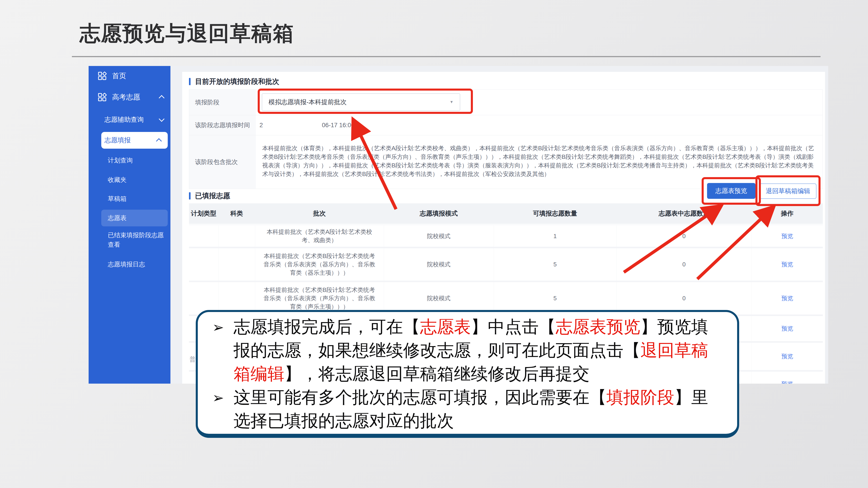 Image resolution: width=868 pixels, height=488 pixels. I want to click on sidebar-item-fill-log: 志愿填报日志, so click(129, 264).